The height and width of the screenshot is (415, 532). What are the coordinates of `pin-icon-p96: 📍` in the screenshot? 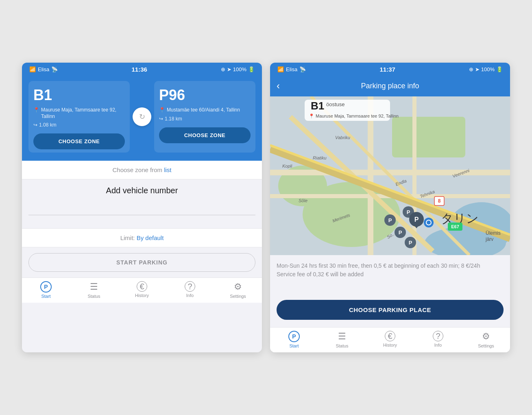 It's located at (162, 110).